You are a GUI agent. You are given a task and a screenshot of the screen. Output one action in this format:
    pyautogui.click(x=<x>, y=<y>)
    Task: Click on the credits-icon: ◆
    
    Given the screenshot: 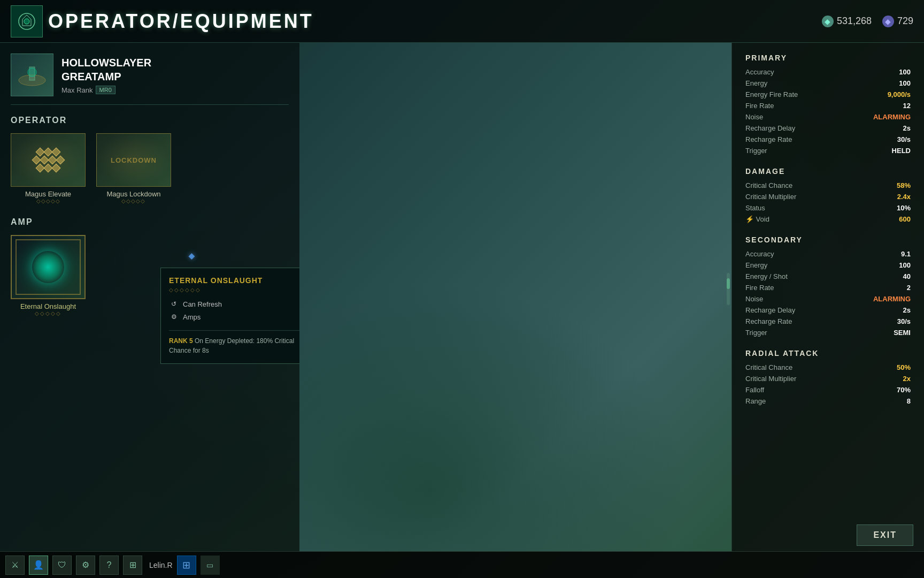 What is the action you would take?
    pyautogui.click(x=828, y=21)
    